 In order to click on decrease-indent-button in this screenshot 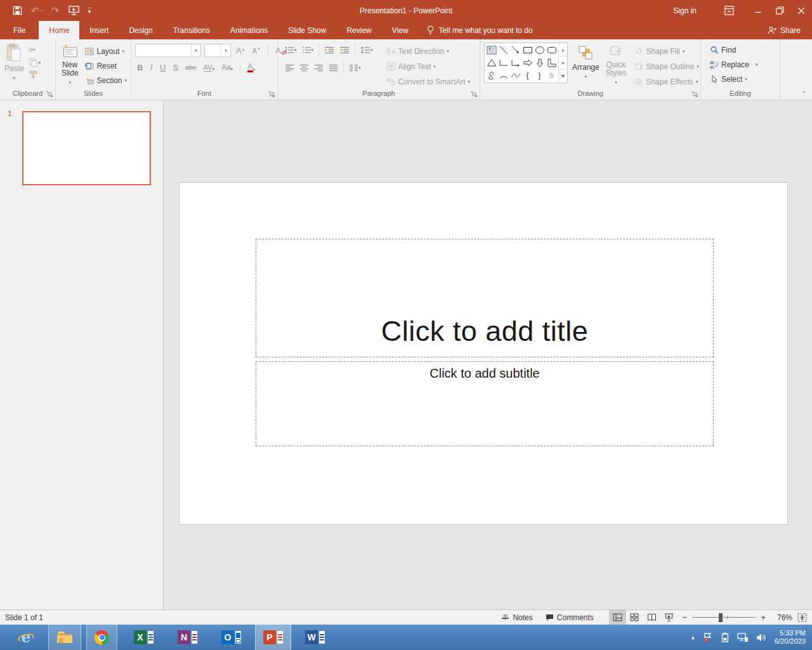, I will do `click(329, 50)`.